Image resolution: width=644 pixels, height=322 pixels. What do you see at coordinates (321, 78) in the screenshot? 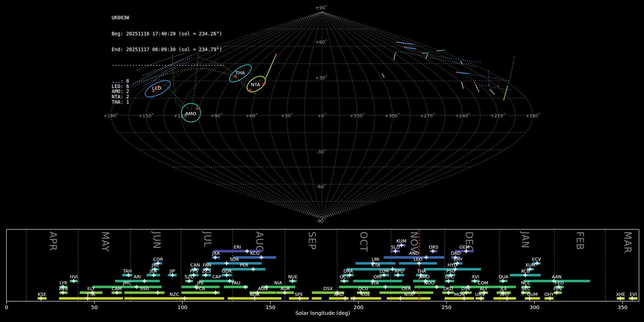
I see `map-latitude-label: +30˚` at bounding box center [321, 78].